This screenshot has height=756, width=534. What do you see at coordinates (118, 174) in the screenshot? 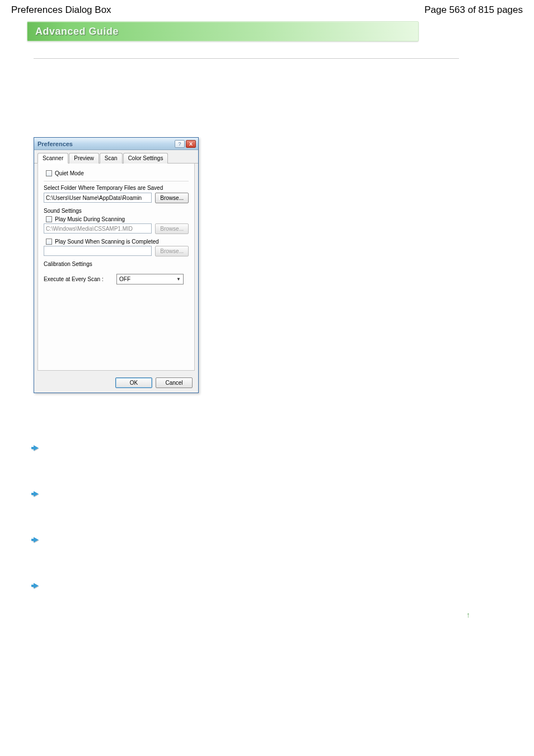
I see `quiet-mode-row: Quiet Mode` at bounding box center [118, 174].